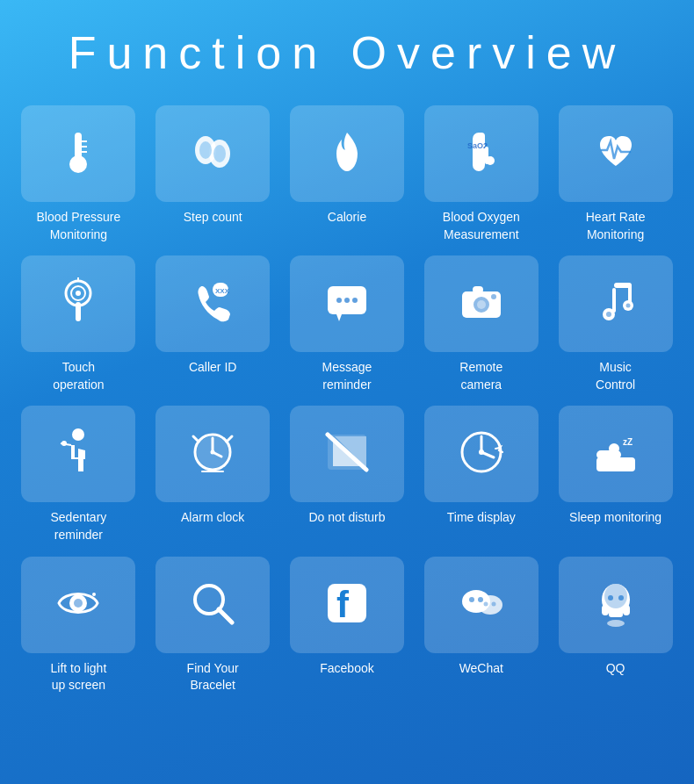 The image size is (694, 784). I want to click on facebook-icon: f, so click(347, 605).